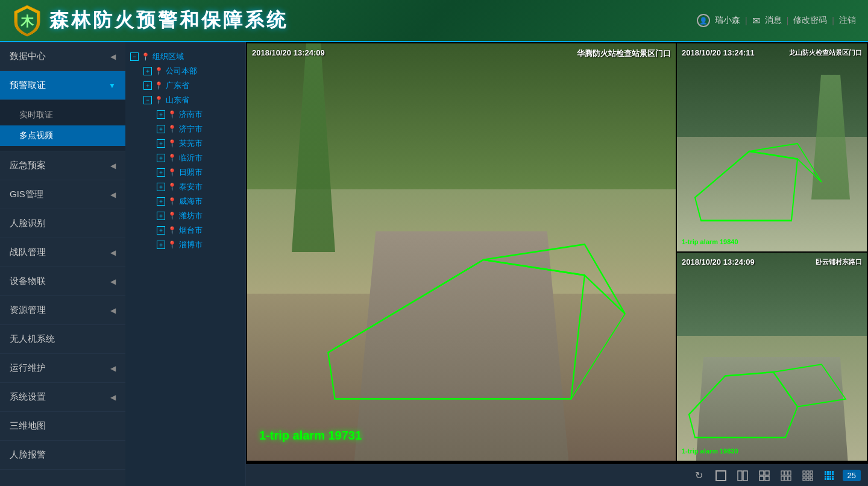  What do you see at coordinates (63, 253) in the screenshot?
I see `sidebar-item-team: 战队管理 ◀` at bounding box center [63, 253].